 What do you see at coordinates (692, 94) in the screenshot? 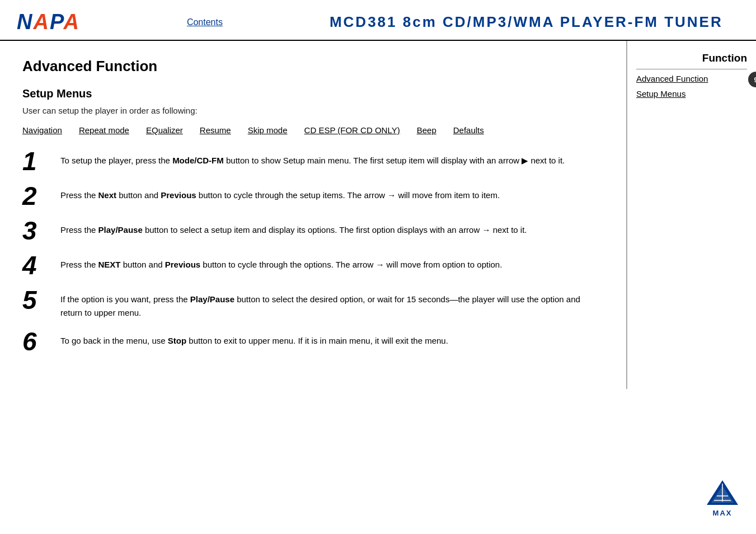
I see `sidebar-link-1: Setup Menus` at bounding box center [692, 94].